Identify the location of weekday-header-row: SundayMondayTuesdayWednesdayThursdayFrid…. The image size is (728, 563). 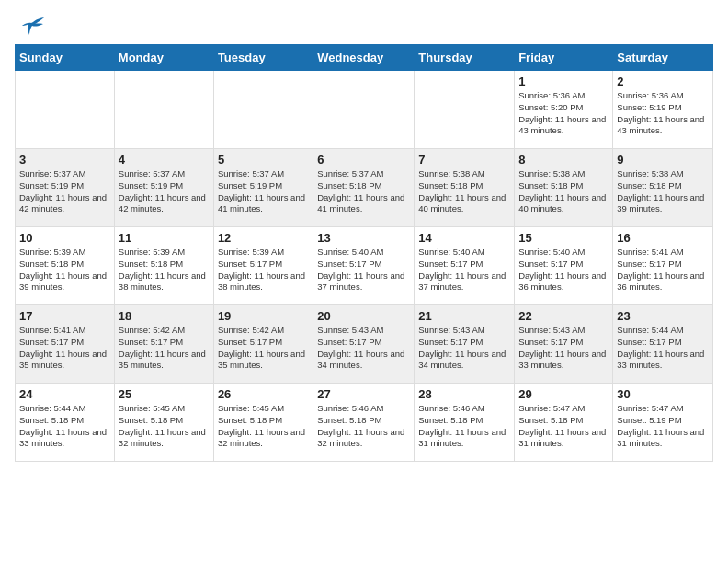
(364, 58).